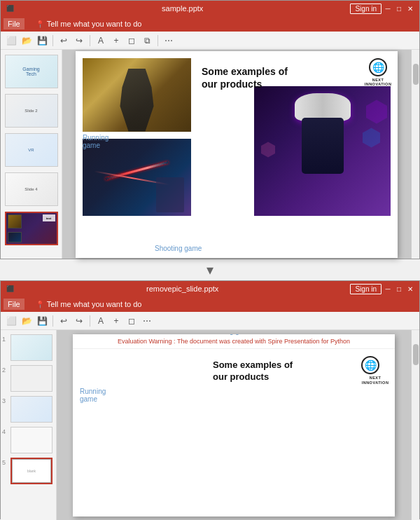  What do you see at coordinates (79, 41) in the screenshot?
I see `redo-icon: ↪` at bounding box center [79, 41].